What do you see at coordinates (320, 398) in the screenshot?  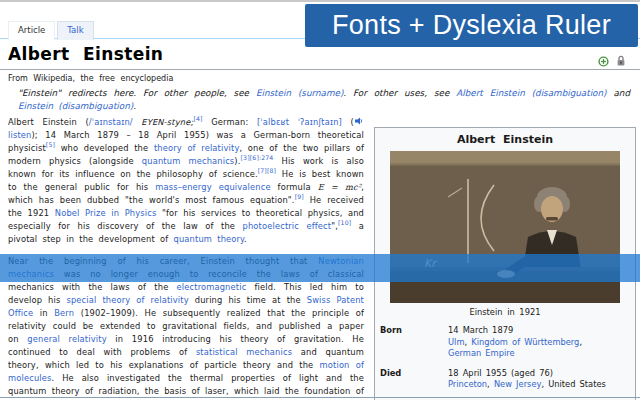 I see `bottom-edge` at bounding box center [320, 398].